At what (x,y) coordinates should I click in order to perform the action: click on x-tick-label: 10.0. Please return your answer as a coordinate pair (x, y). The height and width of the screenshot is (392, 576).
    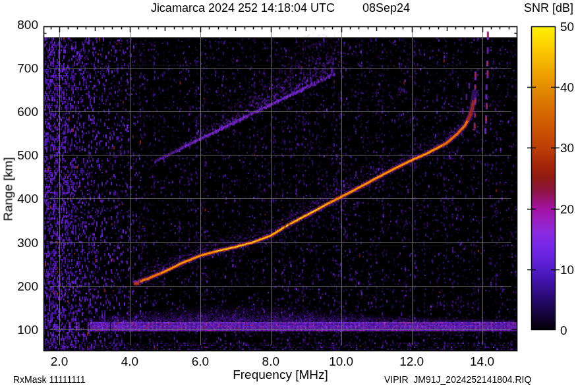
    Looking at the image, I should click on (341, 361).